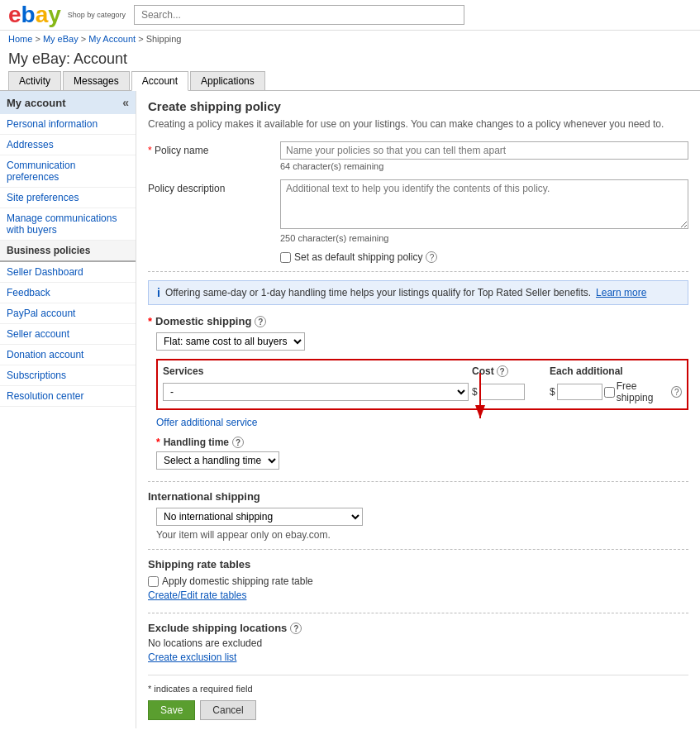  What do you see at coordinates (197, 442) in the screenshot?
I see `handling-time-label: Handling time` at bounding box center [197, 442].